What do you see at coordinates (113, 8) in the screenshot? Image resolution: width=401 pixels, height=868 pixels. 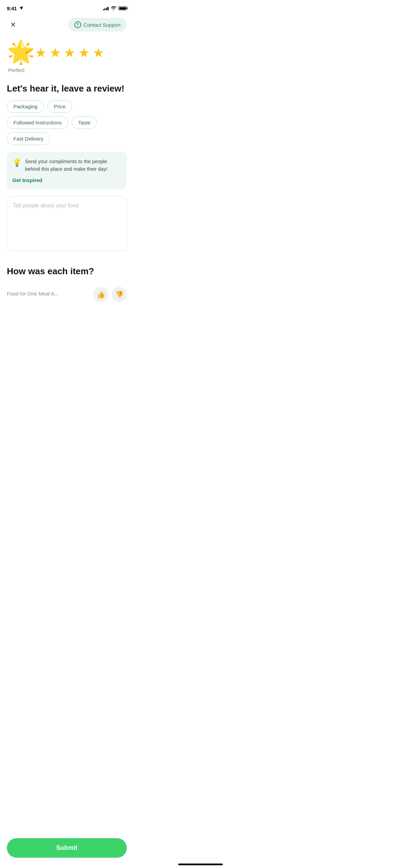 I see `wifi-icon` at bounding box center [113, 8].